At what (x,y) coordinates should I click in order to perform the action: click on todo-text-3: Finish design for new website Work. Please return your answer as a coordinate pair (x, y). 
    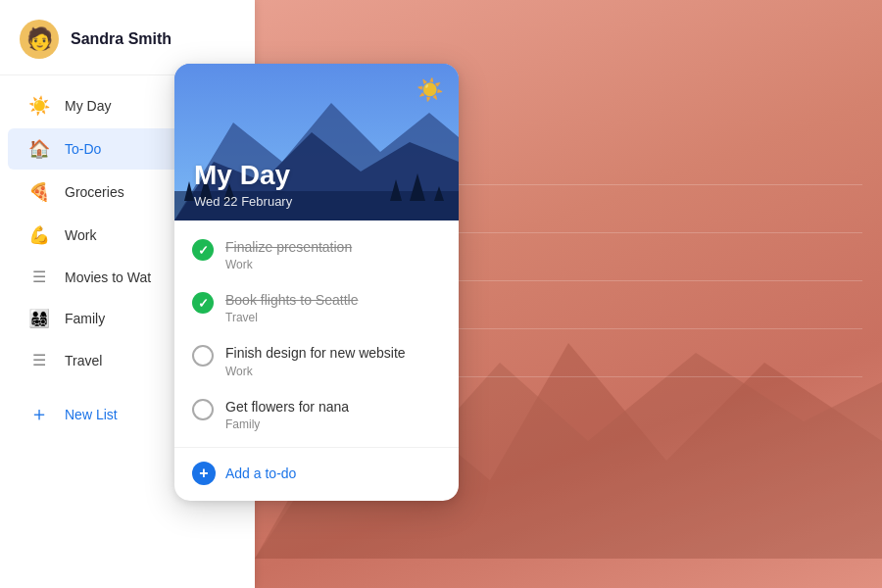
    Looking at the image, I should click on (333, 361).